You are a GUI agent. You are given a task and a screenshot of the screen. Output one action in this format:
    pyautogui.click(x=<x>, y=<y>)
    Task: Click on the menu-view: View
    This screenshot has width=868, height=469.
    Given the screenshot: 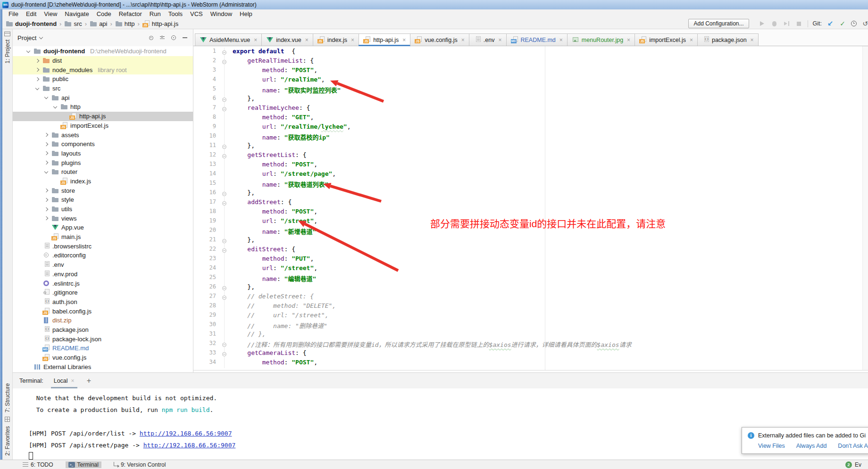 What is the action you would take?
    pyautogui.click(x=50, y=14)
    